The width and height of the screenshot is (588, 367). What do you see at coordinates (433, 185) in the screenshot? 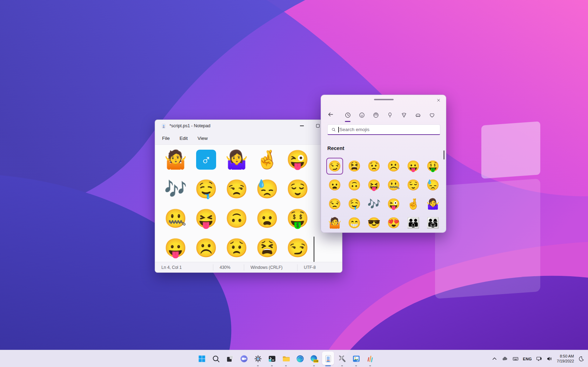
I see `emoji-cell: 😓` at bounding box center [433, 185].